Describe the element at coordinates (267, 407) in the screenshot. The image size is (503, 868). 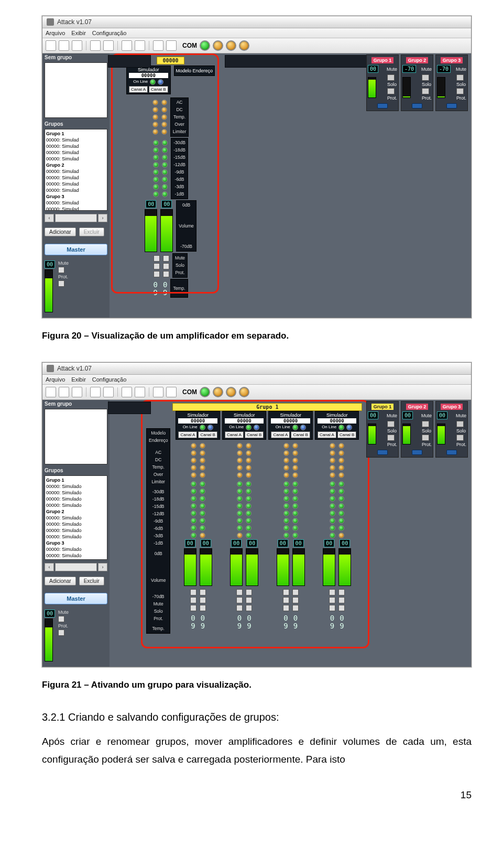
I see `group1-title-tag: Grupo 1` at that location.